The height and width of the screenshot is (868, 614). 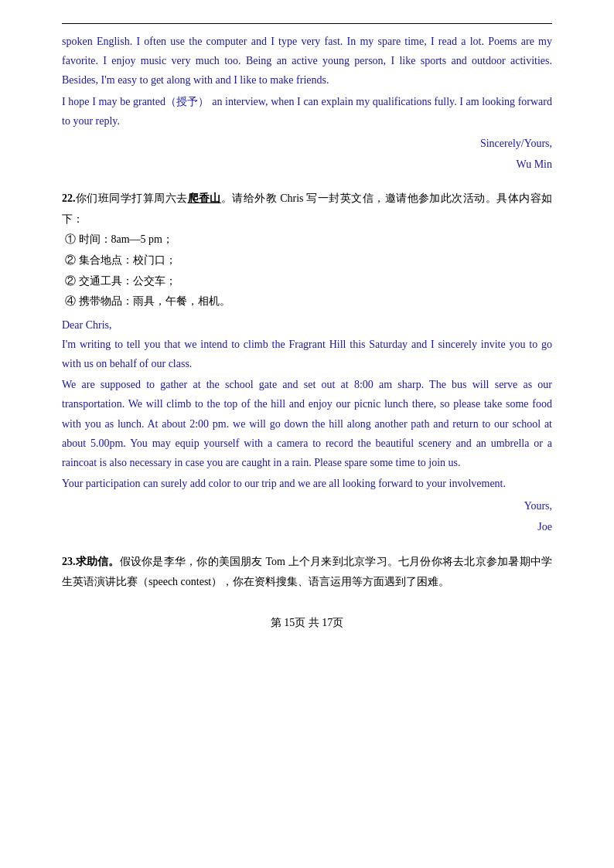 What do you see at coordinates (119, 240) in the screenshot?
I see `q22-item1-text: ① 时间：8am—5 pm；` at bounding box center [119, 240].